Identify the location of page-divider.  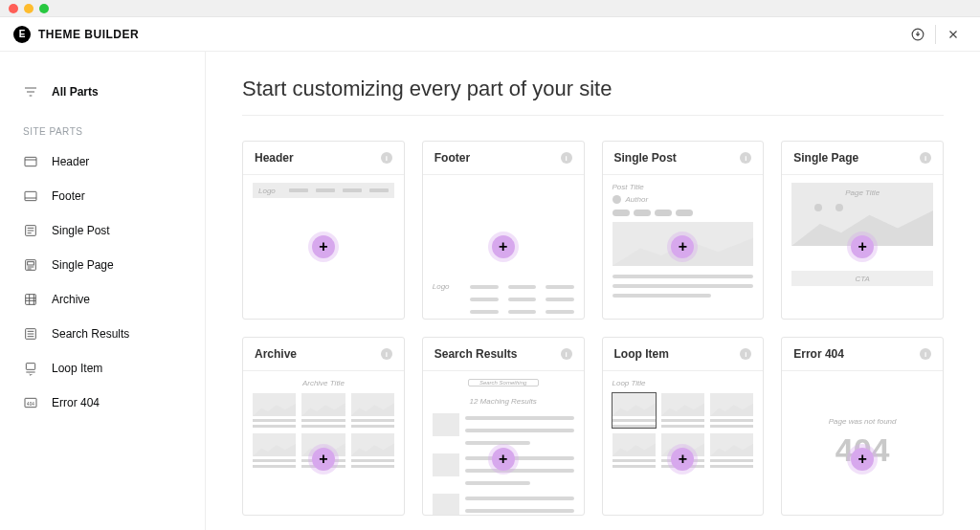
(593, 115).